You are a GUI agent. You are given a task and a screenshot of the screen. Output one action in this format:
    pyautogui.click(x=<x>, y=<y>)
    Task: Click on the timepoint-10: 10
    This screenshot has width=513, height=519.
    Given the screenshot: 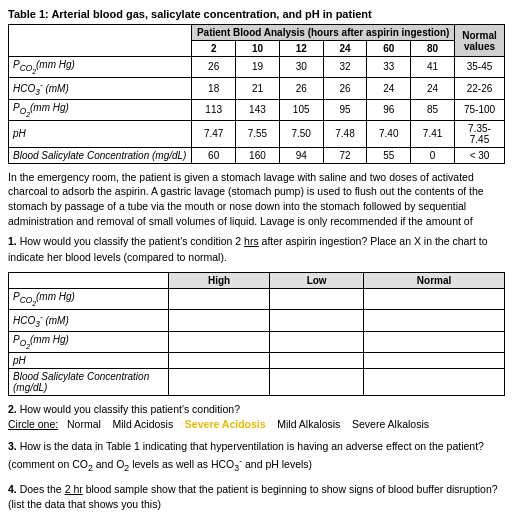 What is the action you would take?
    pyautogui.click(x=258, y=49)
    